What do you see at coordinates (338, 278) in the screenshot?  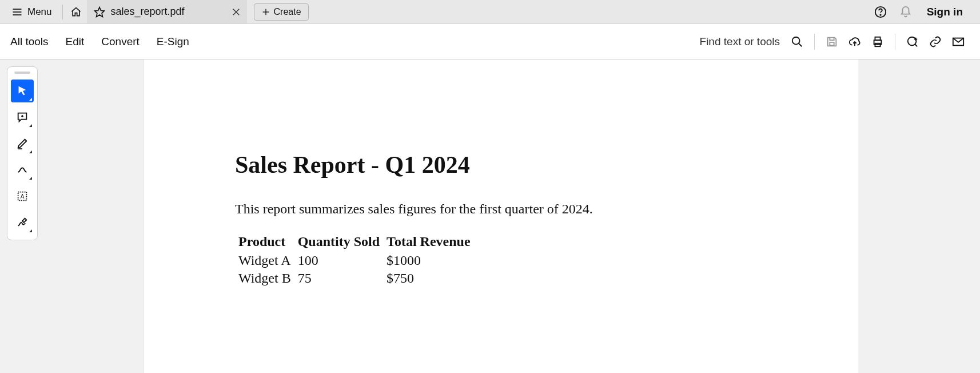 I see `table-cell: 75` at bounding box center [338, 278].